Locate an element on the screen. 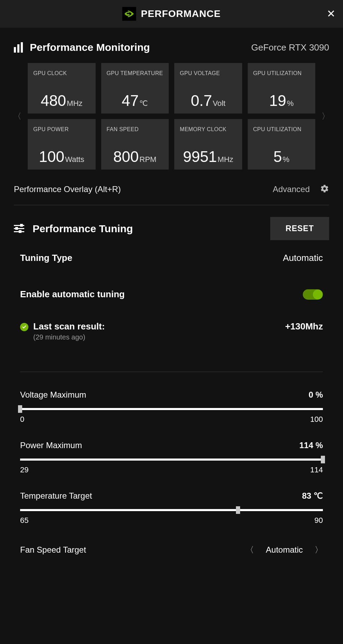  nvidia-logo-icon is located at coordinates (129, 14).